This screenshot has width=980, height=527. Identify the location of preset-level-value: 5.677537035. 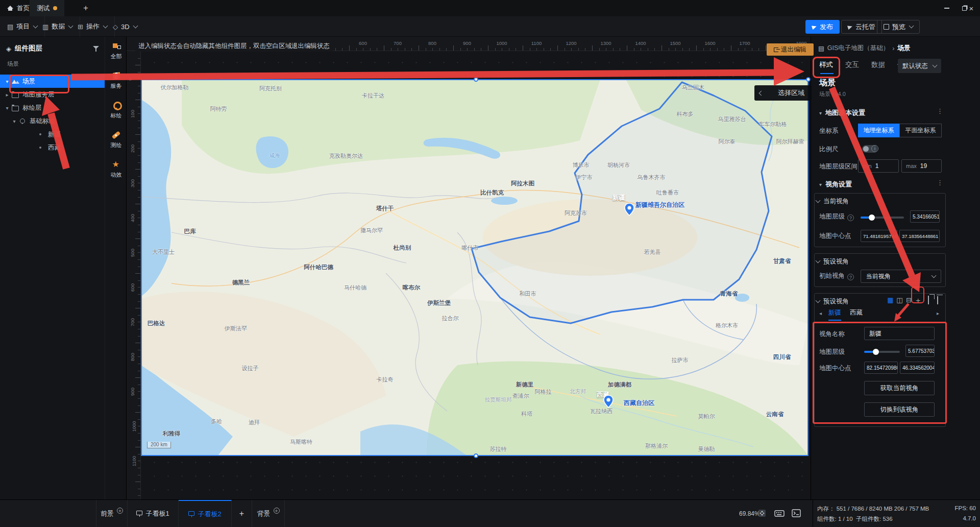
(920, 351).